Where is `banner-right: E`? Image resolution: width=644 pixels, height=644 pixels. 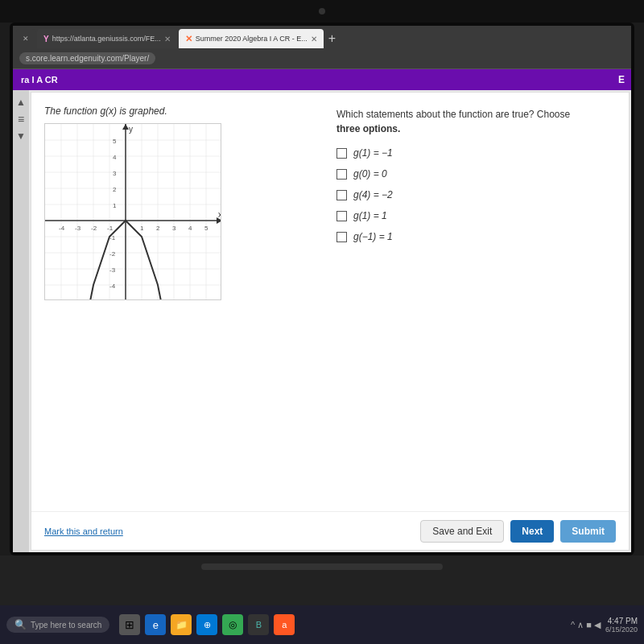
banner-right: E is located at coordinates (621, 80).